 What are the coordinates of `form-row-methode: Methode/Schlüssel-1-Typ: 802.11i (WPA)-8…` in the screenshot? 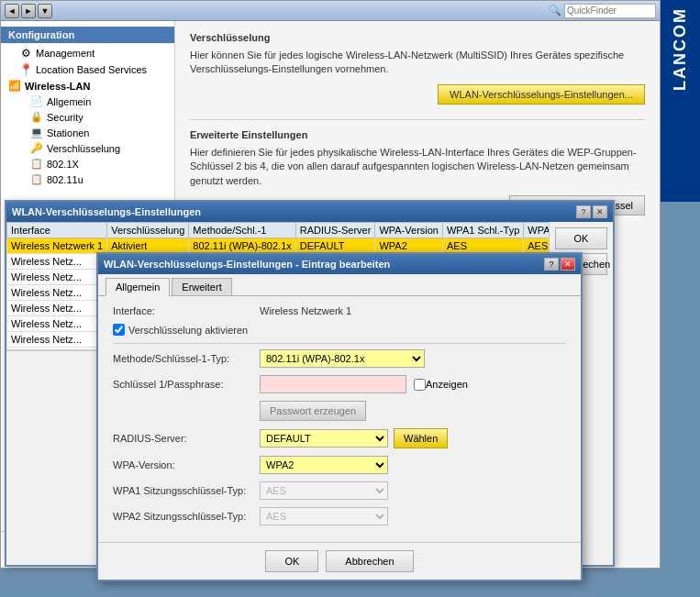 It's located at (339, 359).